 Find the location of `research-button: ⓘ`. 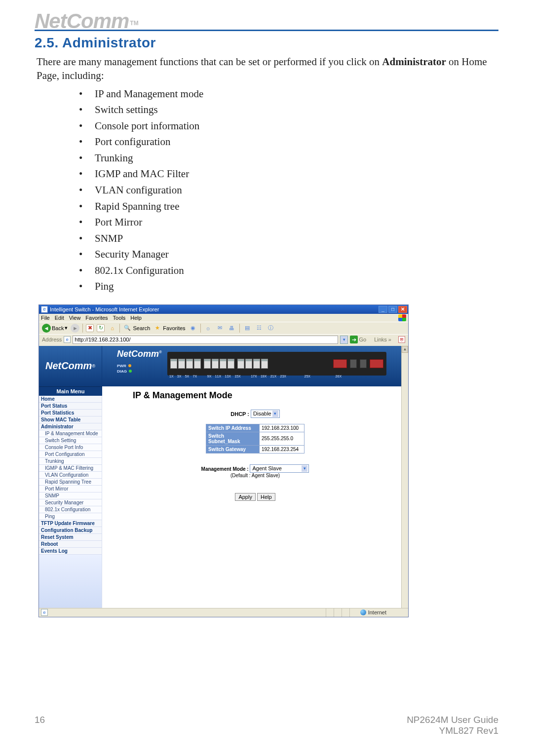

research-button: ⓘ is located at coordinates (271, 328).